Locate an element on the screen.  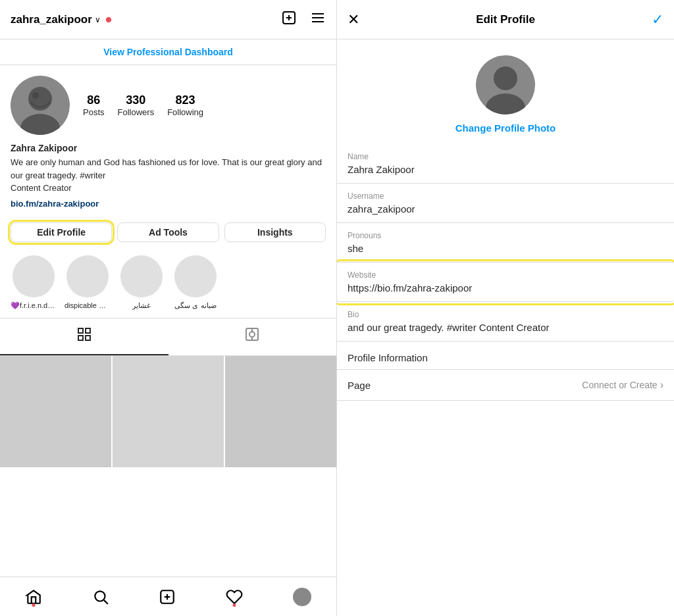
top-nav-right: ✕ Edit Profile ✓ is located at coordinates (506, 20).